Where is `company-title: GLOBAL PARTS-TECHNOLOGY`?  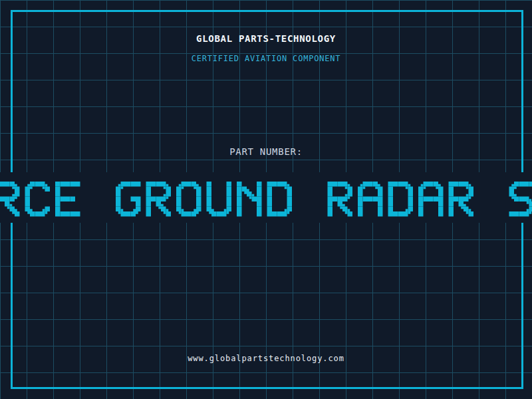
company-title: GLOBAL PARTS-TECHNOLOGY is located at coordinates (266, 39).